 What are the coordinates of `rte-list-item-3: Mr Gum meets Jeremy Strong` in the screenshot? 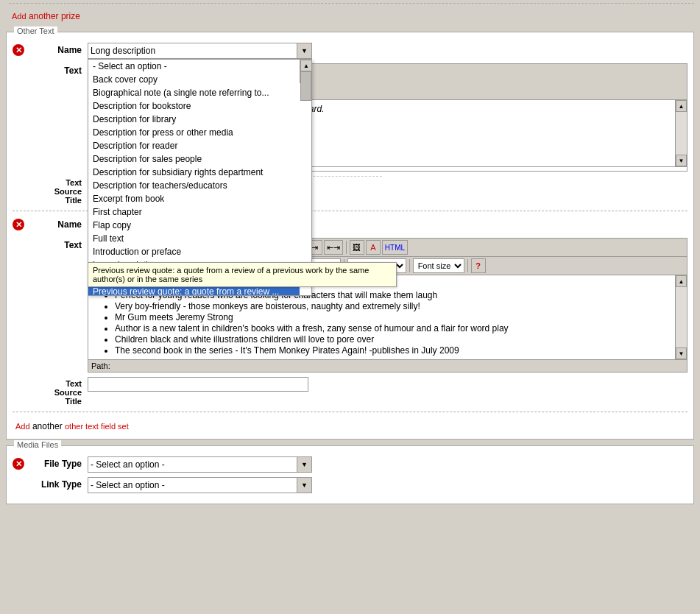 It's located at (393, 317).